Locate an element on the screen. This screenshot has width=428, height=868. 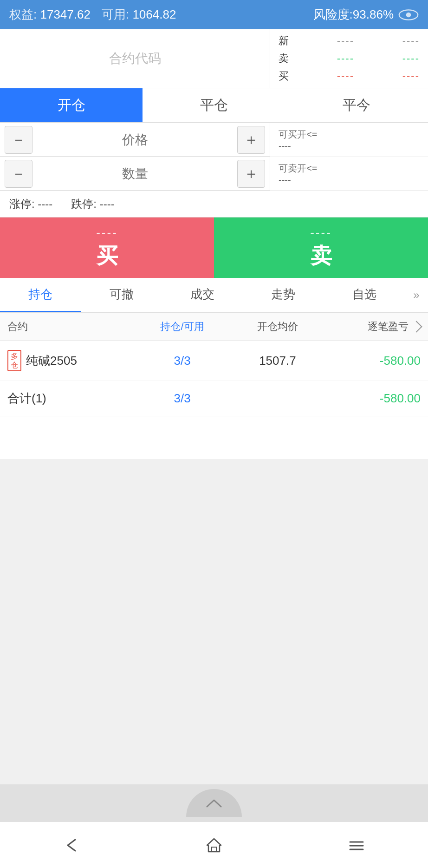
available-label: 可用: is located at coordinates (115, 14).